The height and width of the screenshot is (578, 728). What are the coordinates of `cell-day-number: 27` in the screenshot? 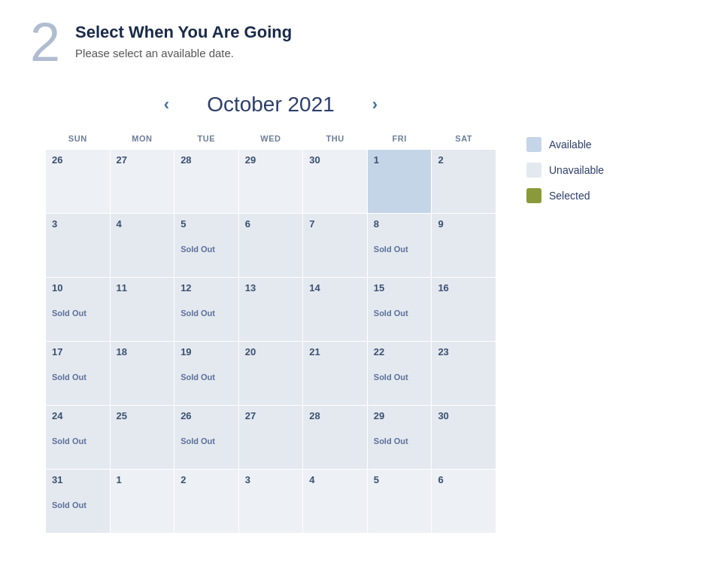 It's located at (250, 415).